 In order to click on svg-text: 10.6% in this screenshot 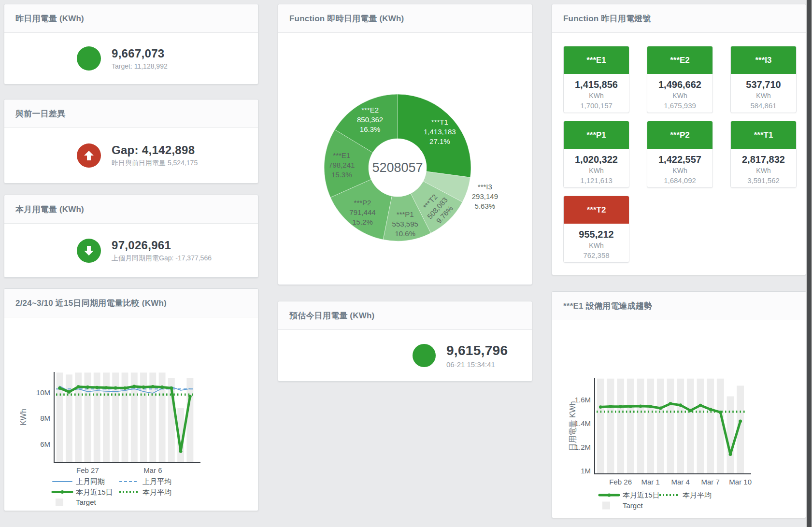, I will do `click(405, 234)`.